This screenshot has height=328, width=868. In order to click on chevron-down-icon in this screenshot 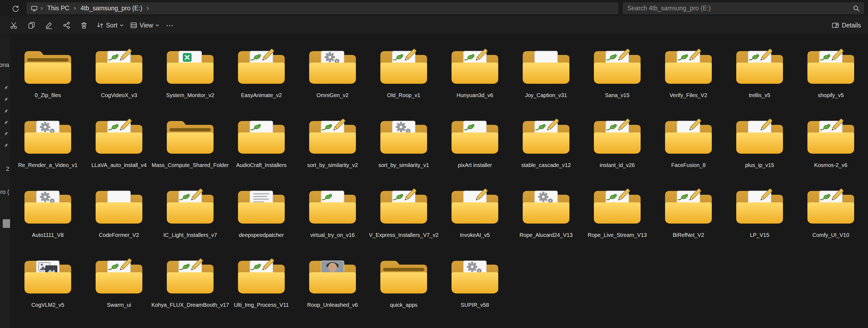, I will do `click(157, 25)`.